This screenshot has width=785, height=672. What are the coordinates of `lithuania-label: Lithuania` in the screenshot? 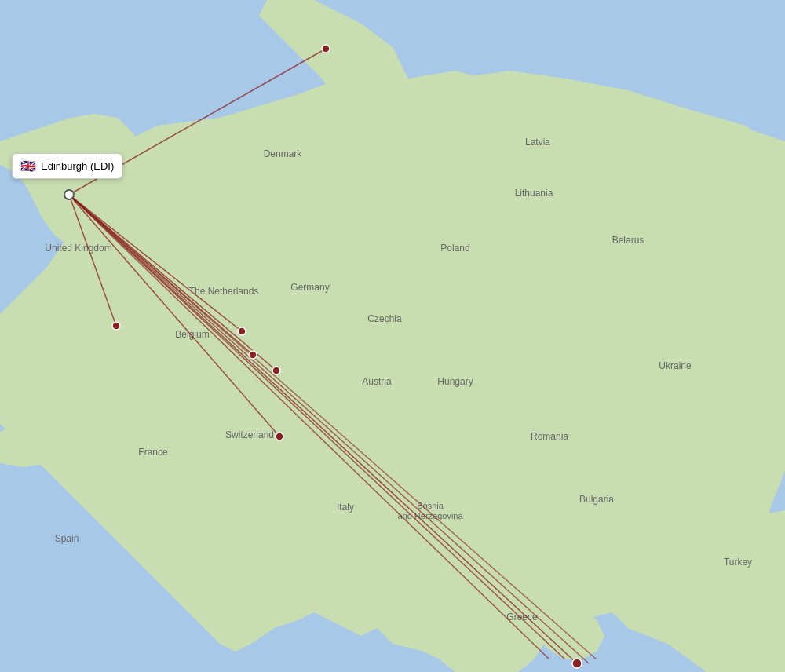 It's located at (534, 193).